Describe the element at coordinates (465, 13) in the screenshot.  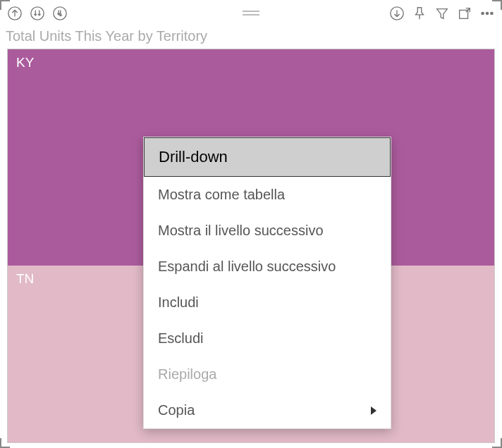
I see `focus-mode-icon` at that location.